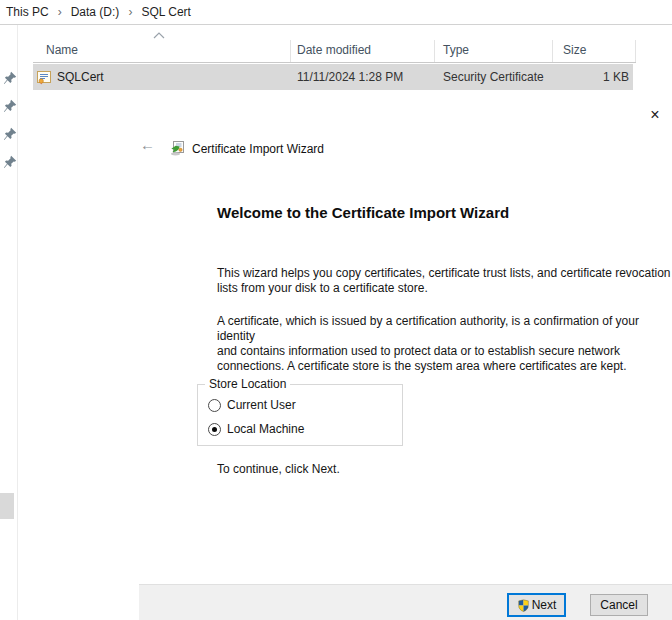 This screenshot has height=620, width=672. What do you see at coordinates (258, 149) in the screenshot?
I see `dialog-title: Certificate Import Wizard` at bounding box center [258, 149].